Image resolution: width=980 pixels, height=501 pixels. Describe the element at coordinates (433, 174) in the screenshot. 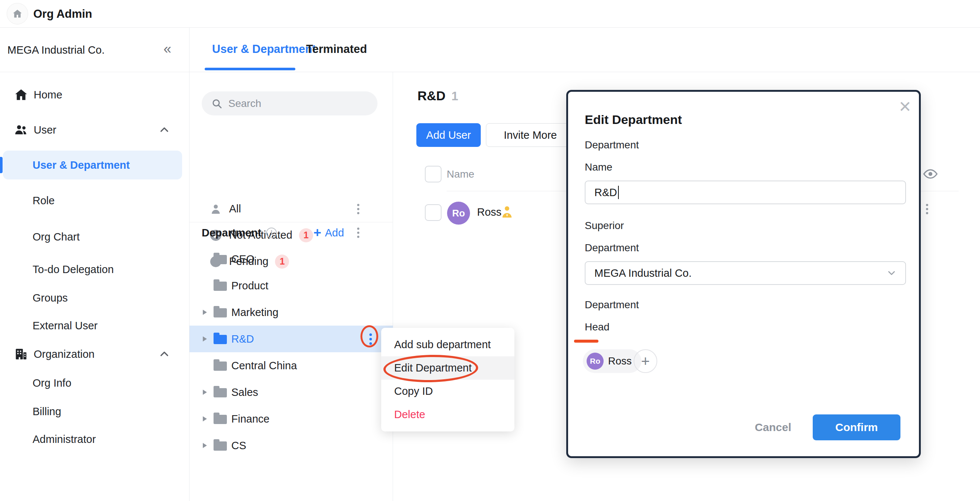

I see `select-all-checkbox` at that location.